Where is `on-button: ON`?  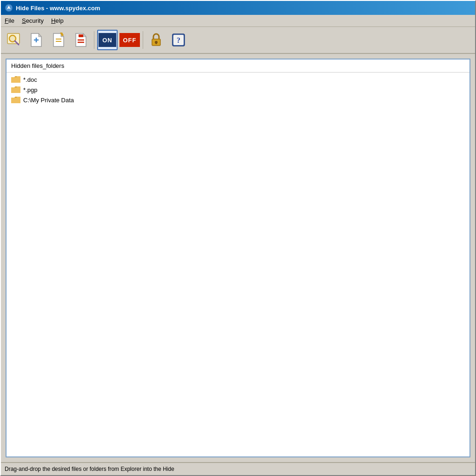 on-button: ON is located at coordinates (107, 40).